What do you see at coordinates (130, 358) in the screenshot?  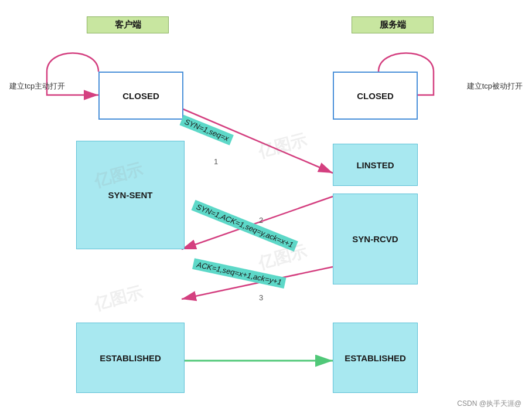 I see `client-established-box: ESTABLISHED` at bounding box center [130, 358].